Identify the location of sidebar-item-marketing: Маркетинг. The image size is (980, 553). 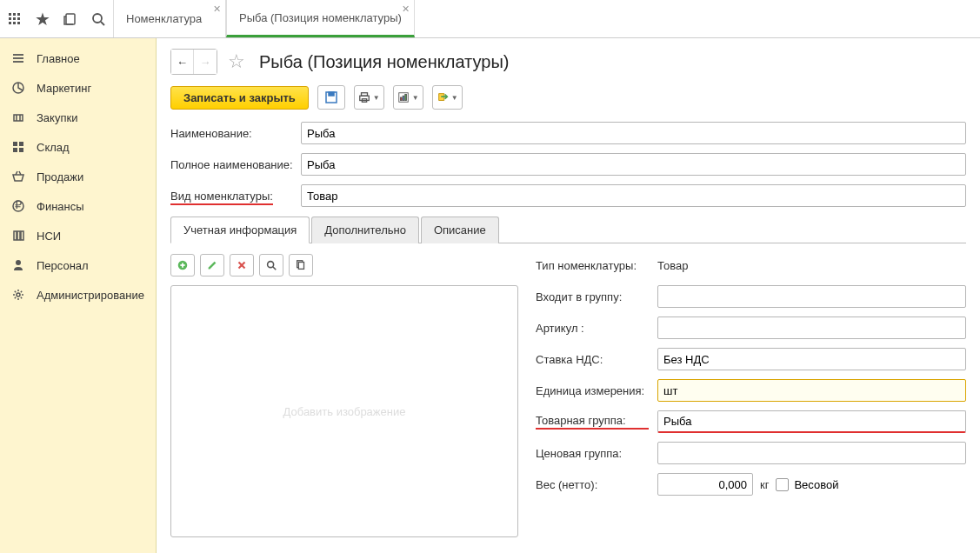
(78, 88).